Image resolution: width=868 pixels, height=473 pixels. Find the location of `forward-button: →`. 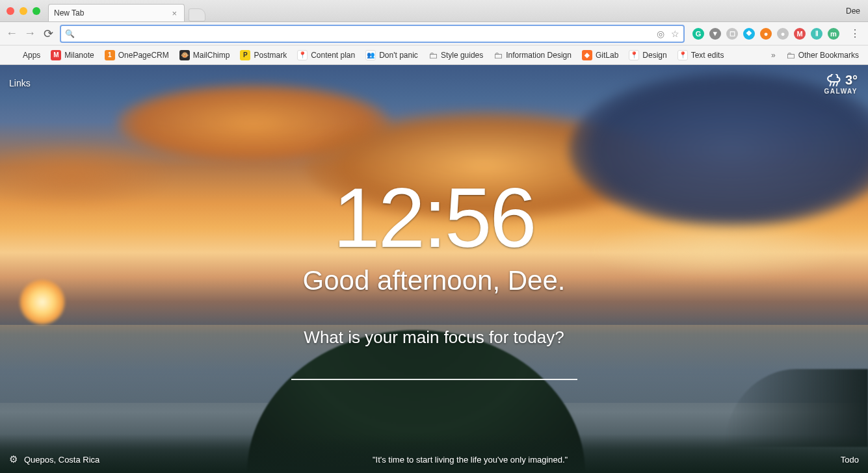

forward-button: → is located at coordinates (30, 34).